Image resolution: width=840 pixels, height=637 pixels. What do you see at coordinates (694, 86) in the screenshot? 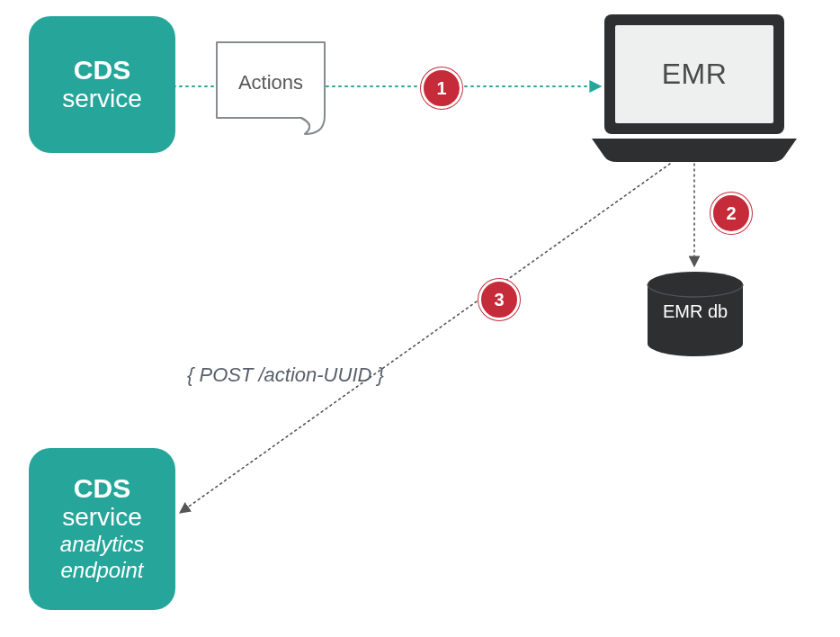
I see `emr-laptop: EMR` at bounding box center [694, 86].